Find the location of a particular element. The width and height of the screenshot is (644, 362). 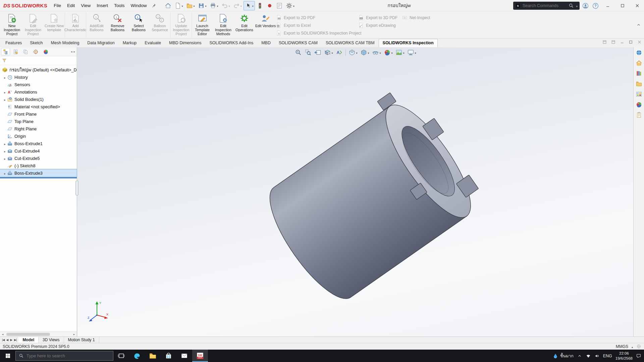

view-tool-view-orientation is located at coordinates (353, 52).